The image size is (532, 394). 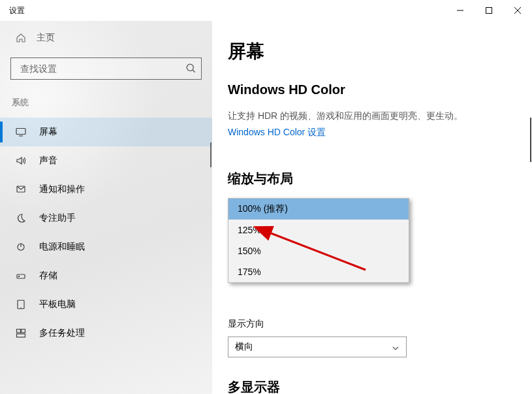 I want to click on home-button: 主页, so click(x=106, y=38).